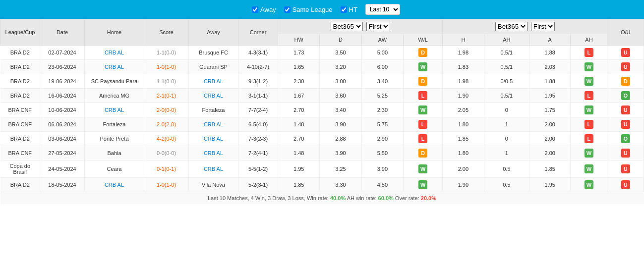 The height and width of the screenshot is (265, 644). Describe the element at coordinates (341, 125) in the screenshot. I see `cell-d: 3.90` at that location.